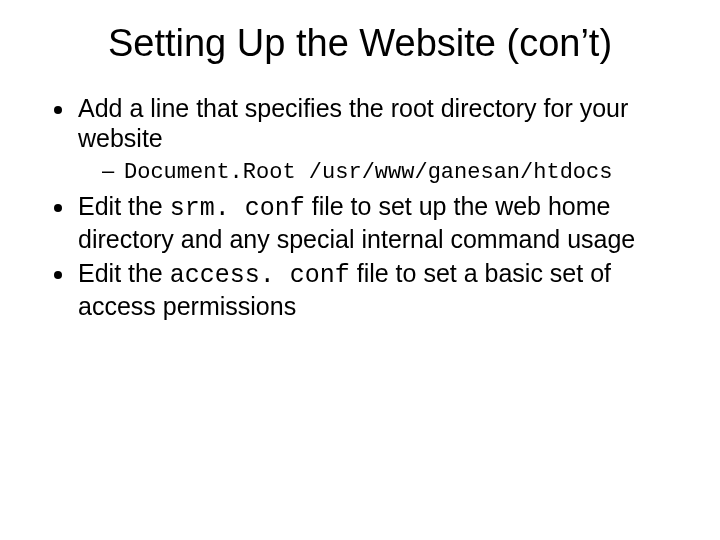 The width and height of the screenshot is (720, 540). What do you see at coordinates (124, 206) in the screenshot?
I see `bullet-item-2-text-a: Edit the` at bounding box center [124, 206].